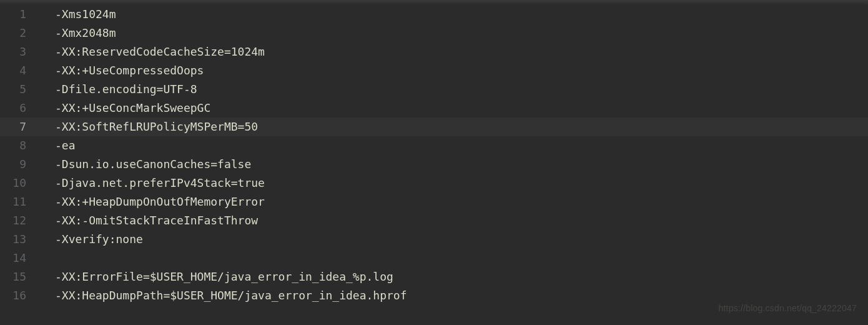 The width and height of the screenshot is (868, 325). What do you see at coordinates (434, 14) in the screenshot?
I see `code-line: 1 -Xms1024m` at bounding box center [434, 14].